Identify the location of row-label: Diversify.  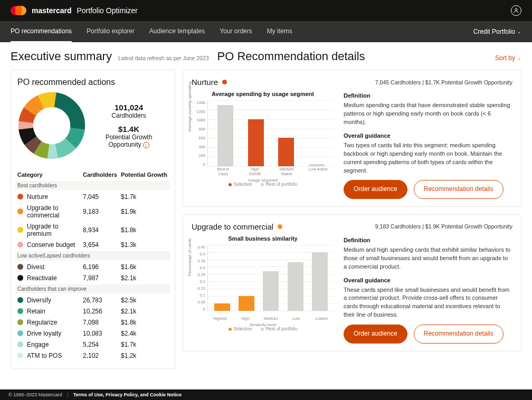
(55, 300).